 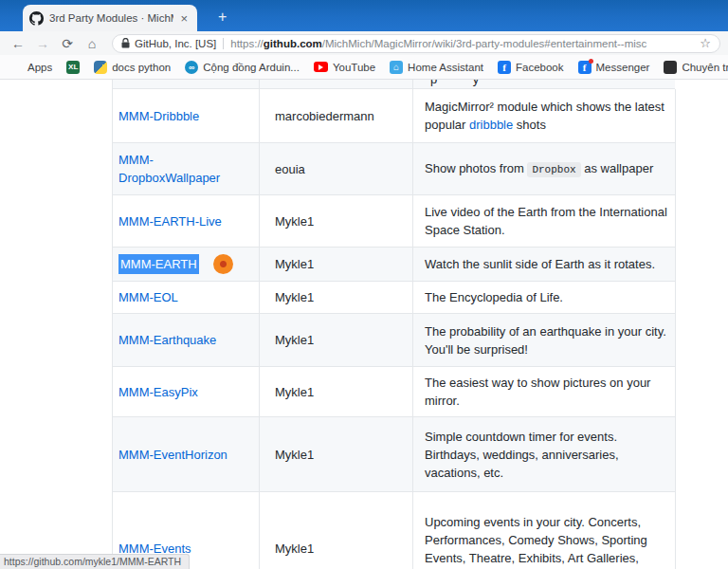 I want to click on new-tab-button: +, so click(x=222, y=17).